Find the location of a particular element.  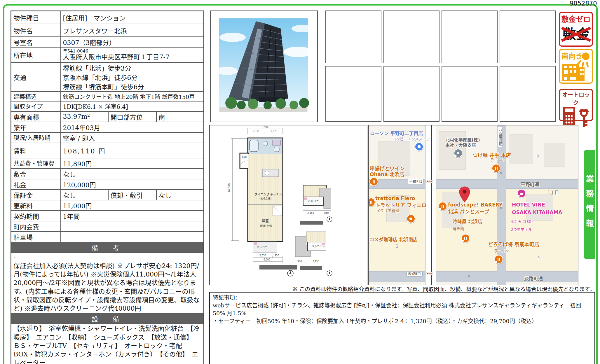

row-label-guarantee: 保証金 is located at coordinates (36, 195).